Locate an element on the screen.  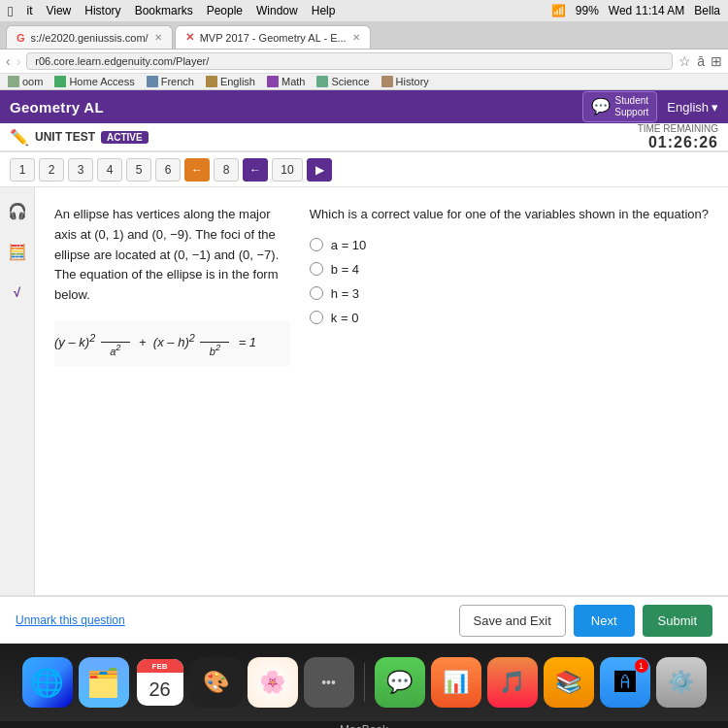
menu-item-history: History is located at coordinates (103, 11).